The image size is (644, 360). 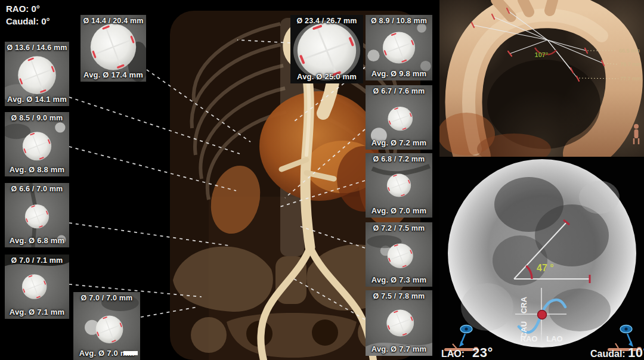 What do you see at coordinates (399, 255) in the screenshot?
I see `measurement-panel-right-4: Ø 7.2 / 7.5 mm Avg. Ø 7.3 mm` at bounding box center [399, 255].